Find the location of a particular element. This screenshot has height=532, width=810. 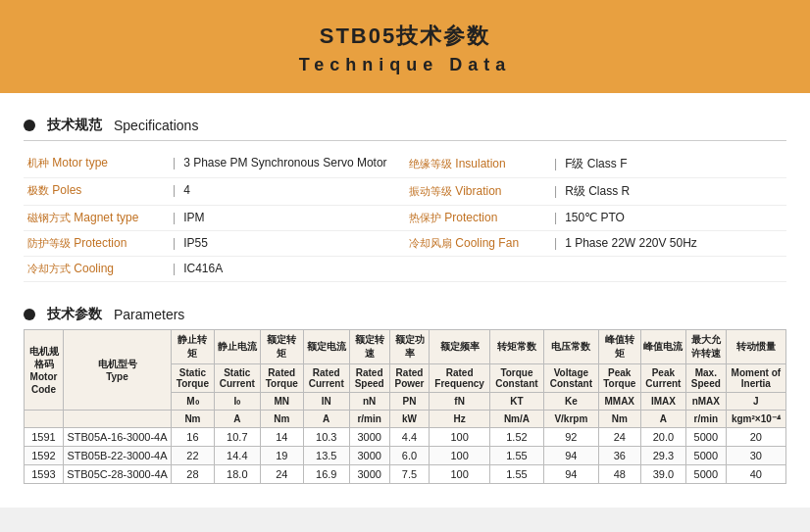

col-header-cn-5: 额定电流 is located at coordinates (326, 347).